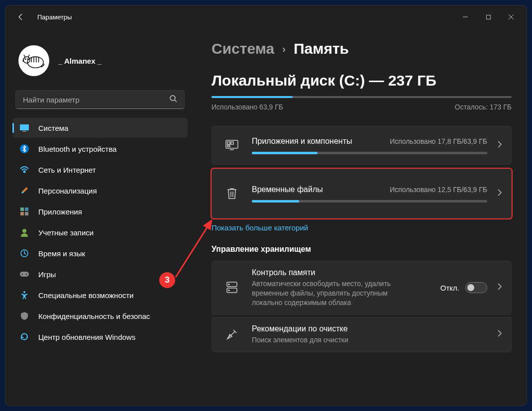 The width and height of the screenshot is (532, 411). I want to click on breadcrumb: Система › Память, so click(361, 49).